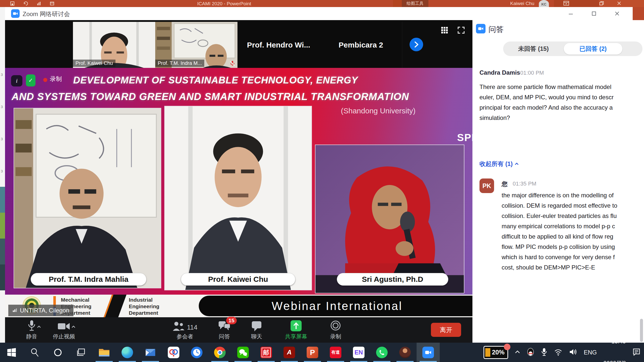  Describe the element at coordinates (45, 80) in the screenshot. I see `recording-dot-icon` at that location.